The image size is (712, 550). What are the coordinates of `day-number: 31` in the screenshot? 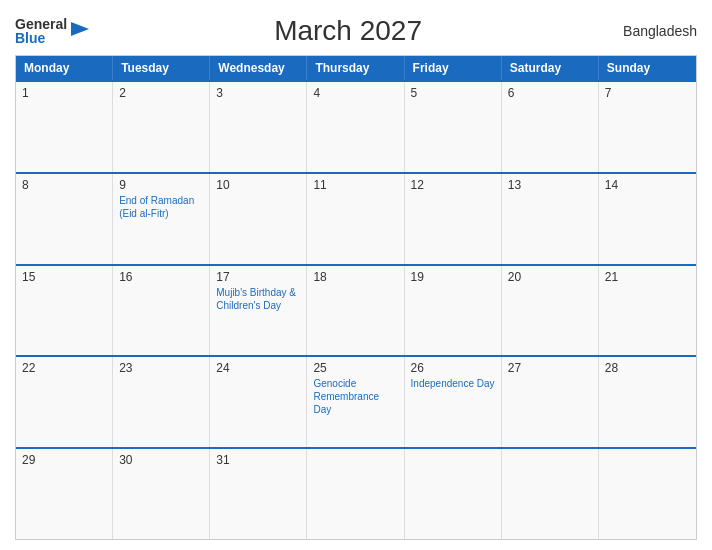 It's located at (258, 460).